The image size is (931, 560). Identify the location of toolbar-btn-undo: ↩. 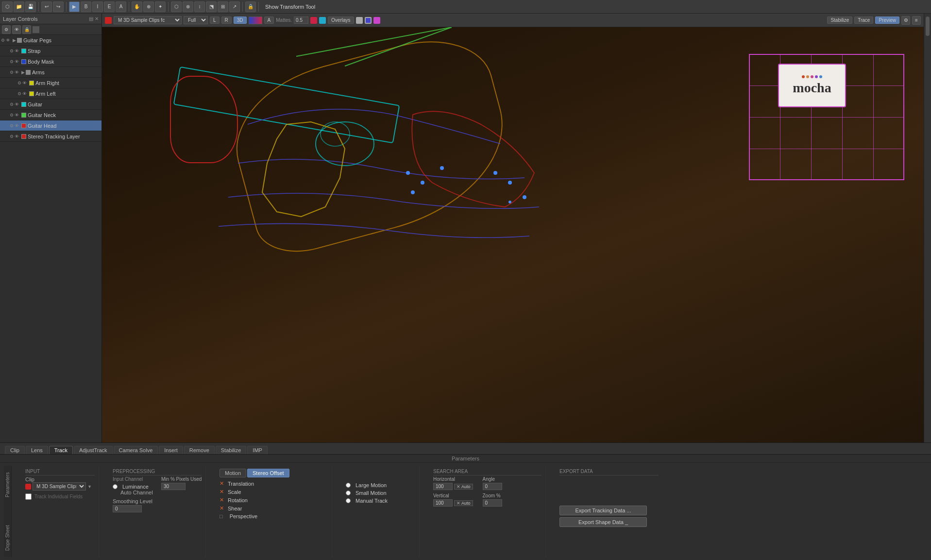
(47, 7).